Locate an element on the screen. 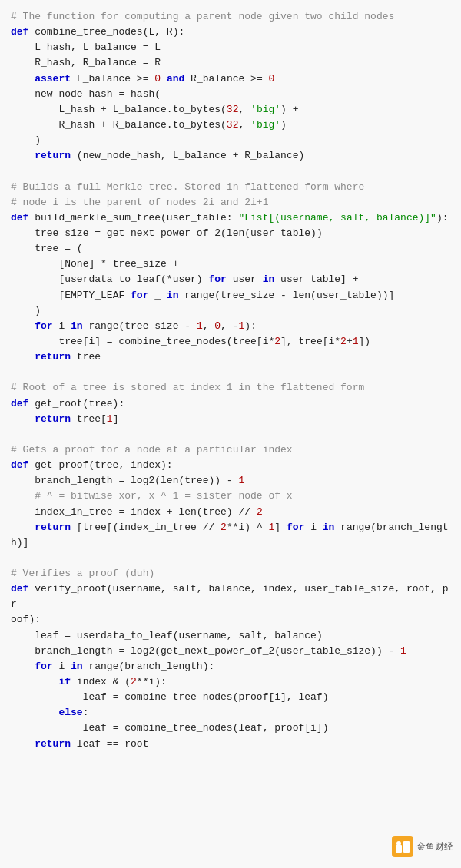 Image resolution: width=461 pixels, height=868 pixels. watermark-text: 金鱼财经 is located at coordinates (435, 846).